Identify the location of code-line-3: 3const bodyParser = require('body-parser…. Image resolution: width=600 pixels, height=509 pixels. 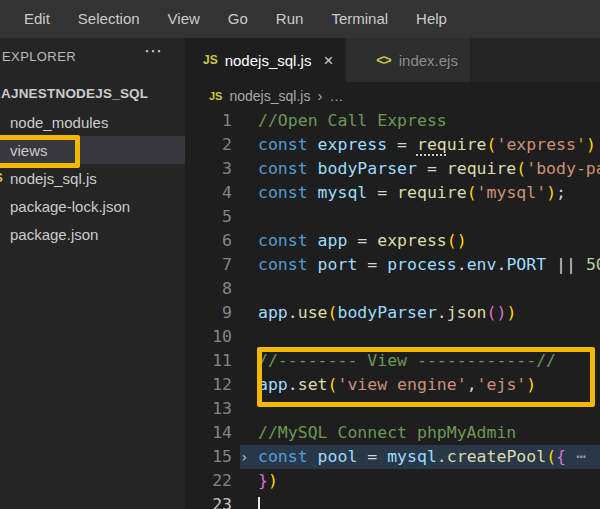
(392, 169).